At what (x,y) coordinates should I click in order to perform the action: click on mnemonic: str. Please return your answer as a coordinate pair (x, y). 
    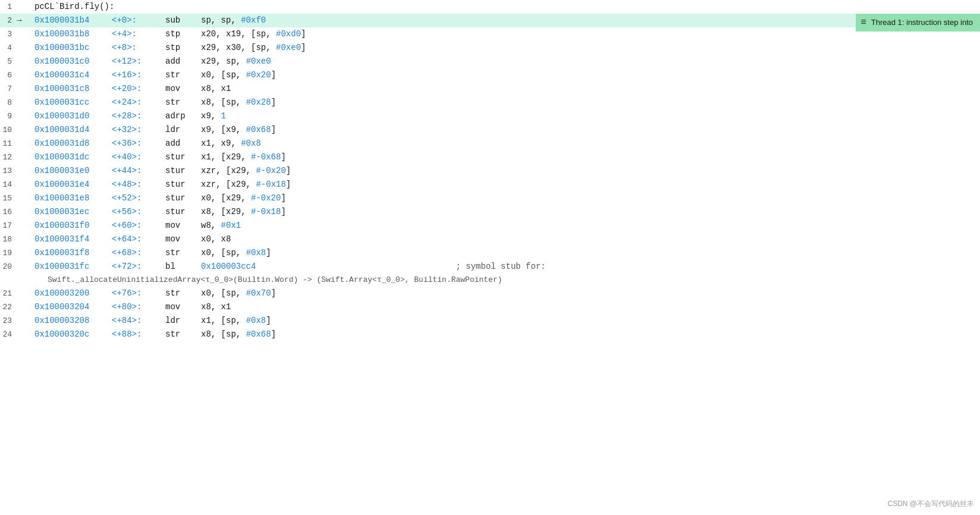
    Looking at the image, I should click on (183, 294).